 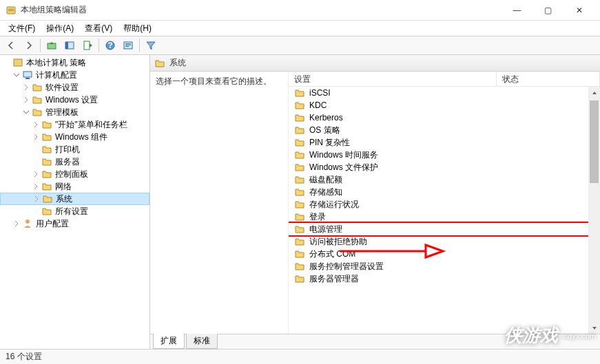 What do you see at coordinates (151, 45) in the screenshot?
I see `filter-button` at bounding box center [151, 45].